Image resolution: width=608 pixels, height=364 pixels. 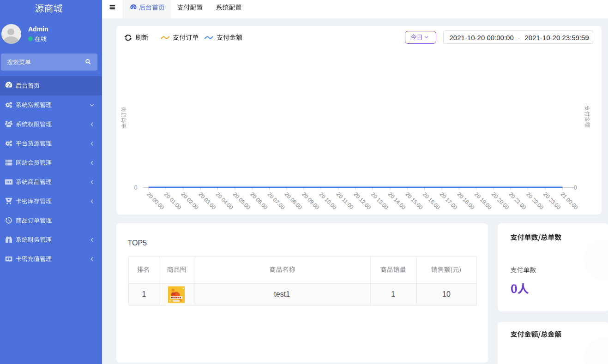 What do you see at coordinates (483, 201) in the screenshot?
I see `svg-text: 20 19:00` at bounding box center [483, 201].